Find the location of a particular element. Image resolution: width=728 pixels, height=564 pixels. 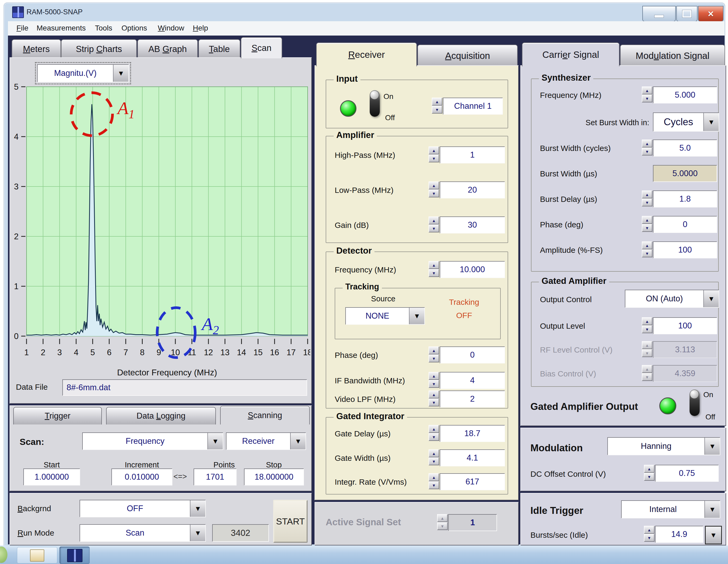

gate-width-field: 4.1 is located at coordinates (472, 458).